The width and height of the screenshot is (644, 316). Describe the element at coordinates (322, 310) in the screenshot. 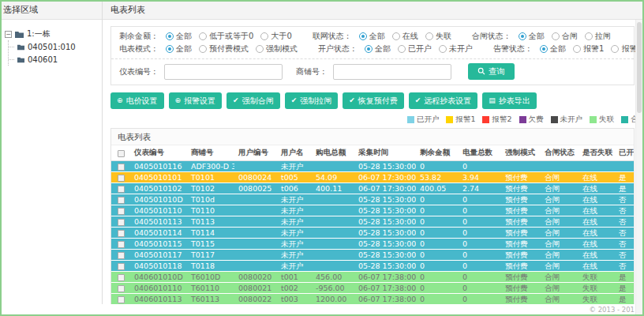

I see `footer: © 2013 - 201` at that location.